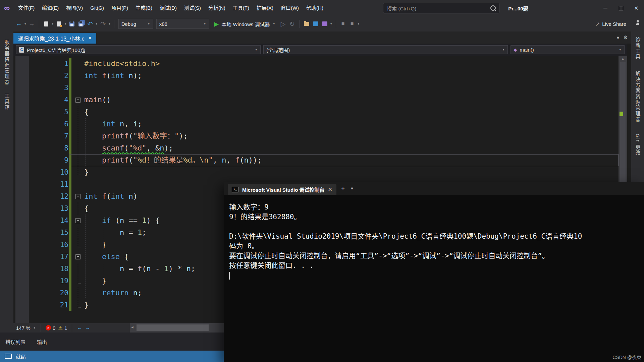 Image resolution: width=644 pixels, height=362 pixels. Describe the element at coordinates (103, 24) in the screenshot. I see `redo-button: ↷` at that location.